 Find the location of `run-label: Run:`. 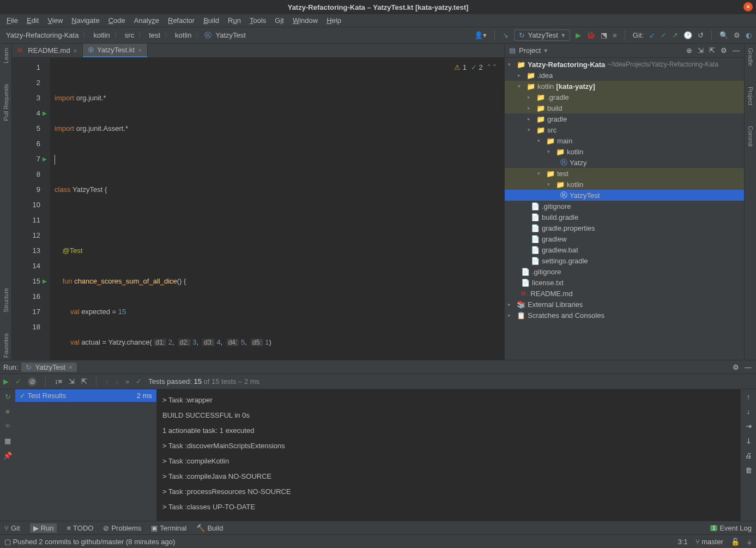

run-label: Run: is located at coordinates (11, 368).